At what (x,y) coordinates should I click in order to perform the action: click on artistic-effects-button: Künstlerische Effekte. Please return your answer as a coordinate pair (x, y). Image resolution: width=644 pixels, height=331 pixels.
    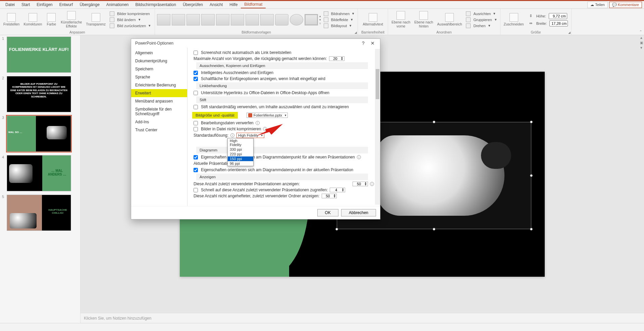
    Looking at the image, I should click on (71, 19).